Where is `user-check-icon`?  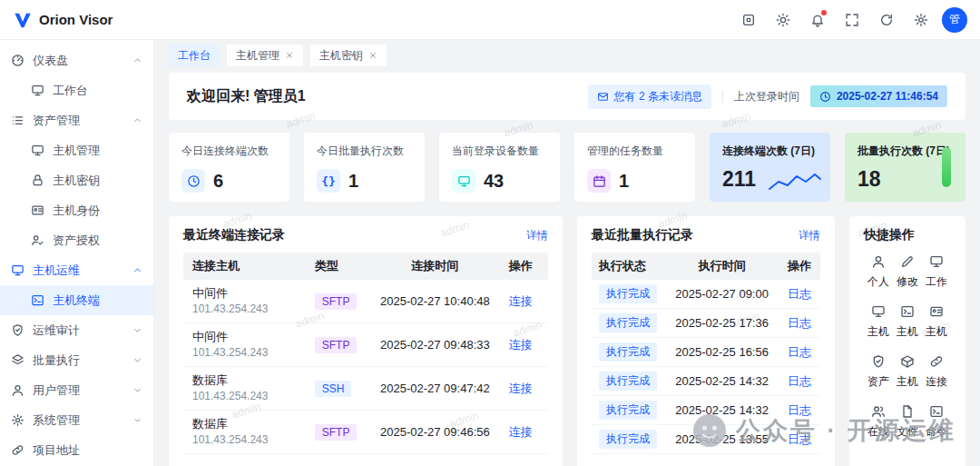
user-check-icon is located at coordinates (38, 240).